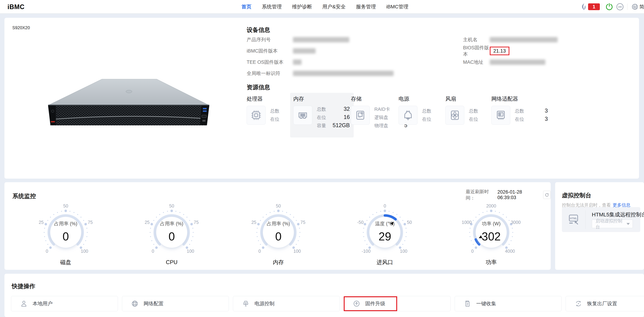  What do you see at coordinates (322, 7) in the screenshot?
I see `top-bar: iBMC 首页系统管理维护诊断用户&安全服务管理iBMC管理 1 UID 简` at bounding box center [322, 7].